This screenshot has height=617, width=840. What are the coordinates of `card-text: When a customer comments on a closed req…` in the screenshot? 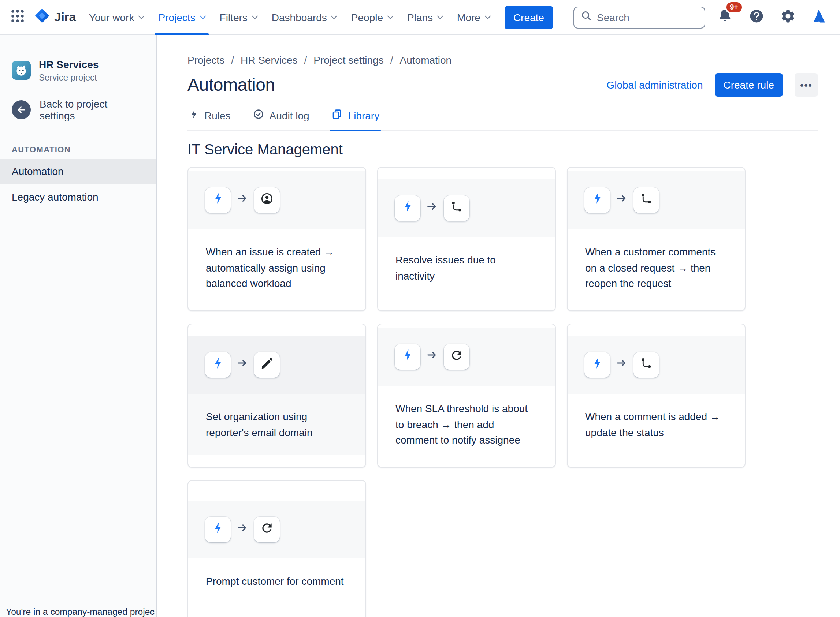 It's located at (656, 268).